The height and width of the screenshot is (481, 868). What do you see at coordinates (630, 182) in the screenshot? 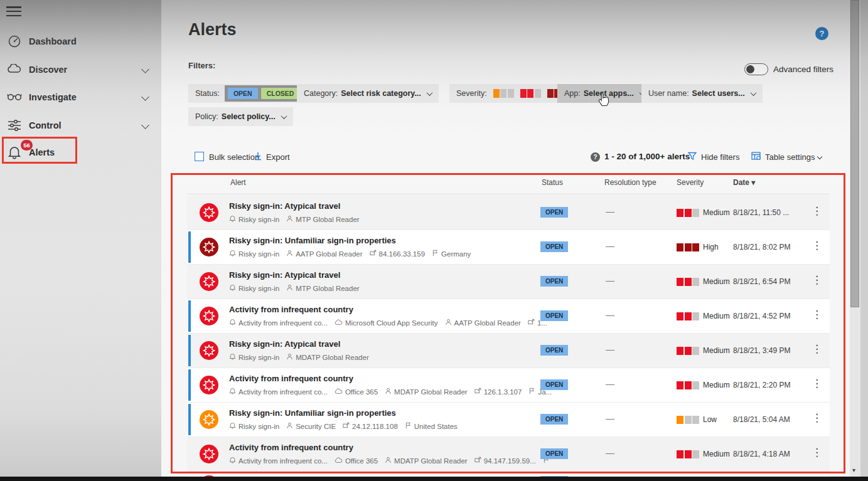
I see `column-header-resolution-type: Resolution type` at bounding box center [630, 182].